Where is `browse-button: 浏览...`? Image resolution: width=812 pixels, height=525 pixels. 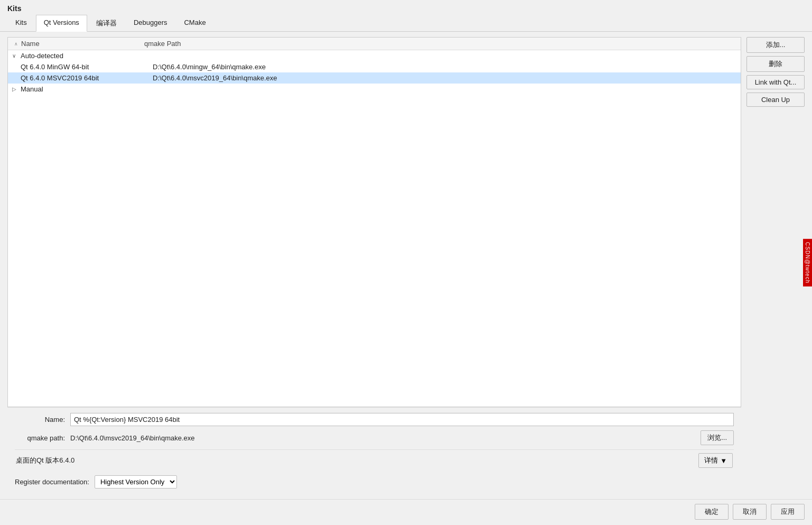
browse-button: 浏览... is located at coordinates (717, 438).